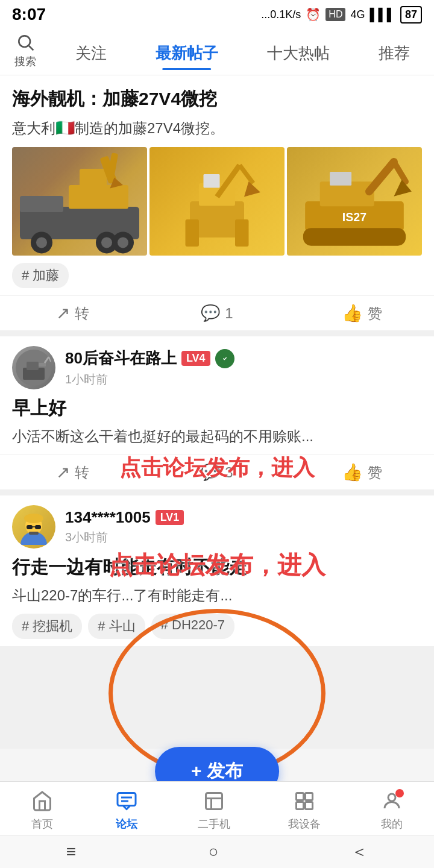  What do you see at coordinates (25, 54) in the screenshot?
I see `search-button: 搜索` at bounding box center [25, 54].